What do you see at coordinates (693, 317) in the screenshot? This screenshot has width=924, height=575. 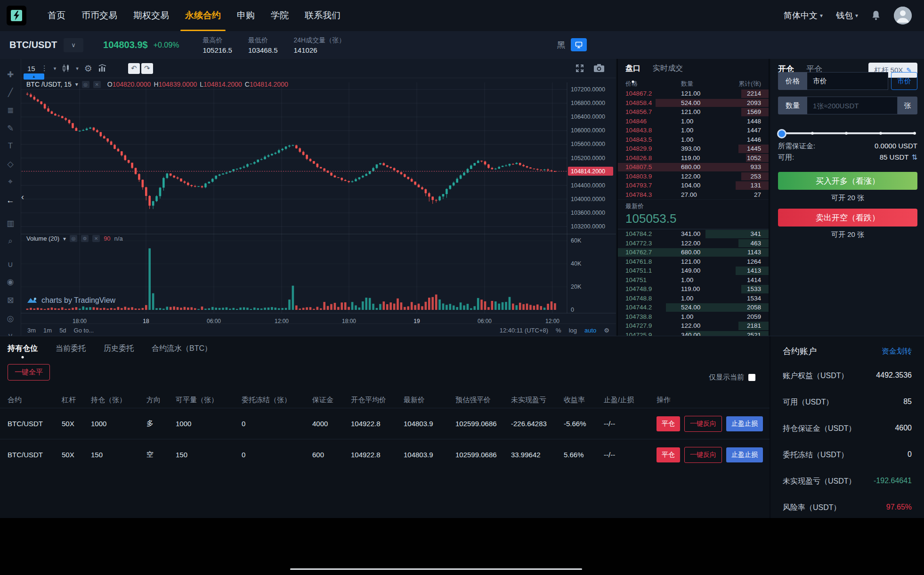 I see `orderbook-row: 104738.81.002059` at bounding box center [693, 317].